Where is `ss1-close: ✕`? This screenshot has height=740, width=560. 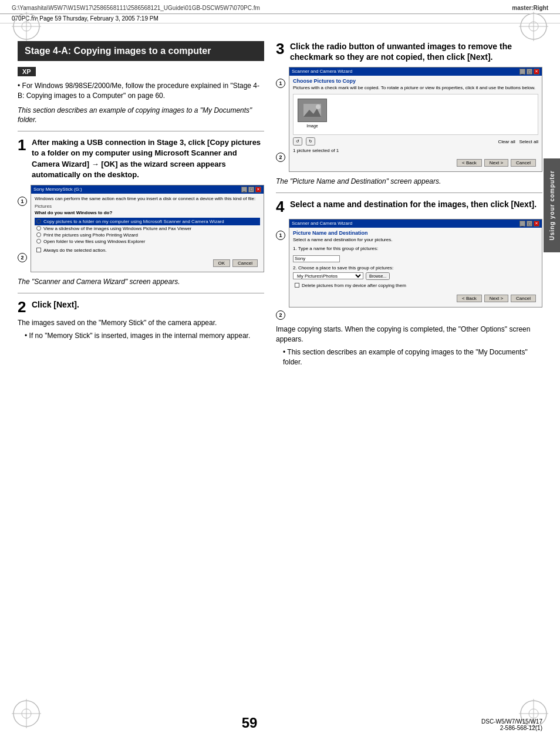
ss1-close: ✕ is located at coordinates (258, 190).